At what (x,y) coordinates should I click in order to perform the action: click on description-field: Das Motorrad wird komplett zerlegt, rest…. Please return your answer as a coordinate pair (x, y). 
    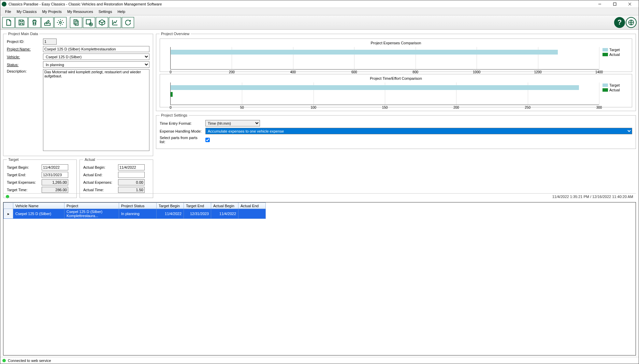
    Looking at the image, I should click on (96, 110).